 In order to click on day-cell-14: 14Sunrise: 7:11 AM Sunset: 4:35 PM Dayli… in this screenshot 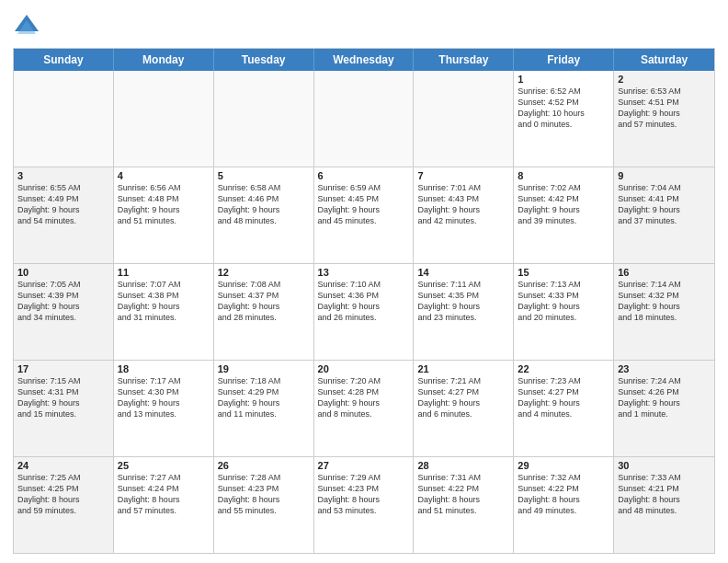, I will do `click(463, 312)`.